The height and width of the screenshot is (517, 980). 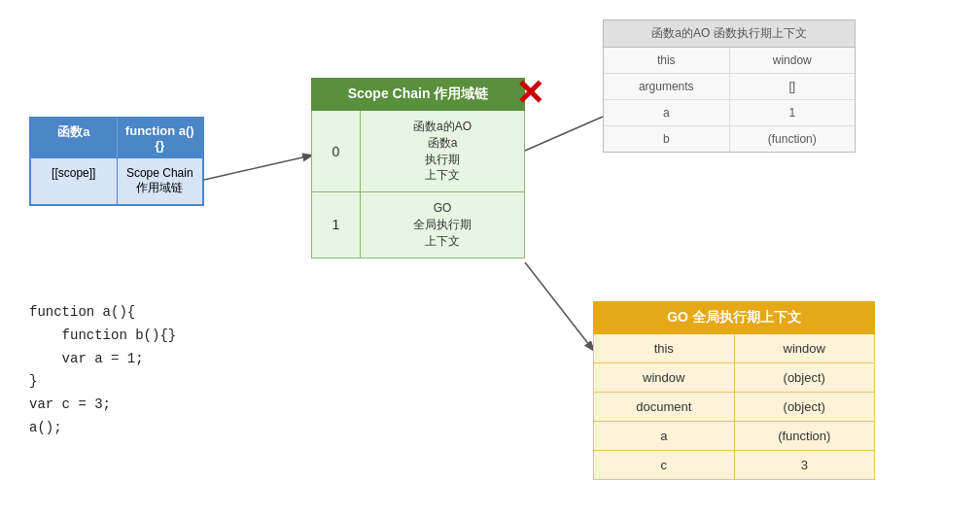 What do you see at coordinates (793, 60) in the screenshot?
I see `ao-val-this: window` at bounding box center [793, 60].